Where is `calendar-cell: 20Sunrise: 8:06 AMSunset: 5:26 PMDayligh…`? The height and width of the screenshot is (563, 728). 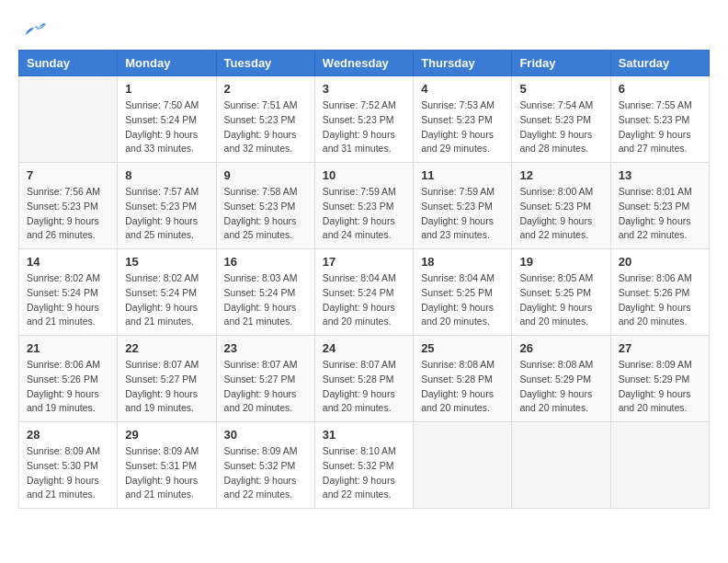 calendar-cell: 20Sunrise: 8:06 AMSunset: 5:26 PMDayligh… is located at coordinates (660, 293).